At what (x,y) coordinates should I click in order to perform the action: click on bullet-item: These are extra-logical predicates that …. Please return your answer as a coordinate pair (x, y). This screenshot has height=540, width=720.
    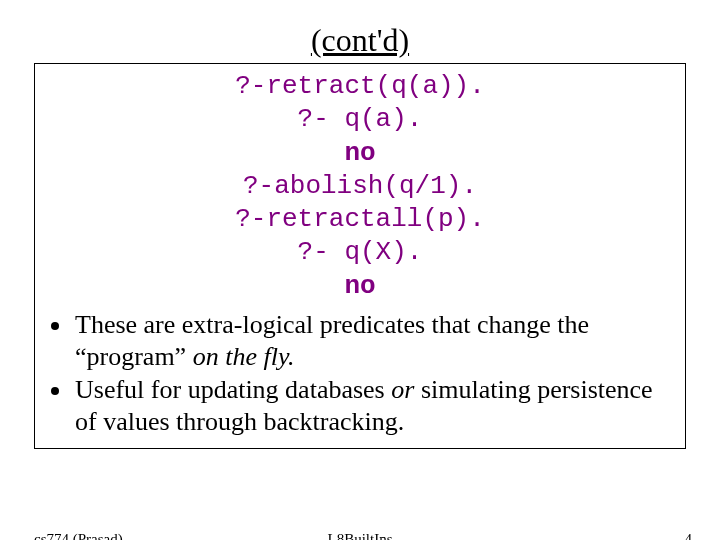
    Looking at the image, I should click on (372, 340).